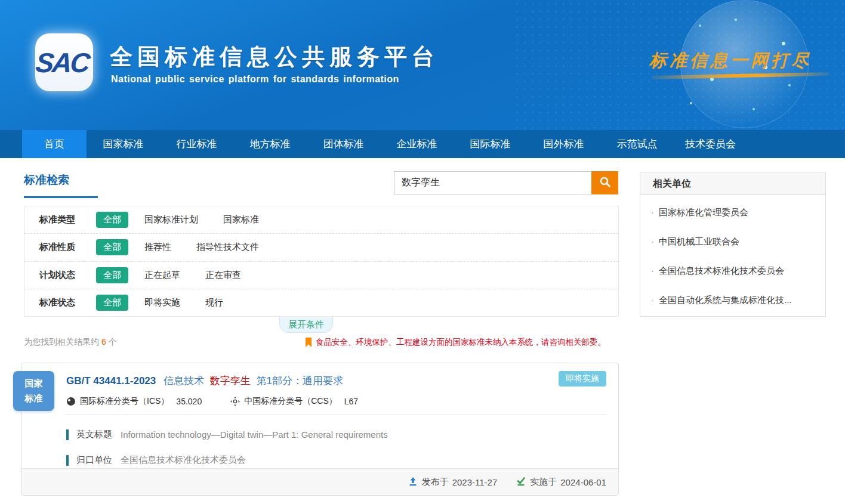  Describe the element at coordinates (214, 303) in the screenshot. I see `filter-option: 现行` at that location.